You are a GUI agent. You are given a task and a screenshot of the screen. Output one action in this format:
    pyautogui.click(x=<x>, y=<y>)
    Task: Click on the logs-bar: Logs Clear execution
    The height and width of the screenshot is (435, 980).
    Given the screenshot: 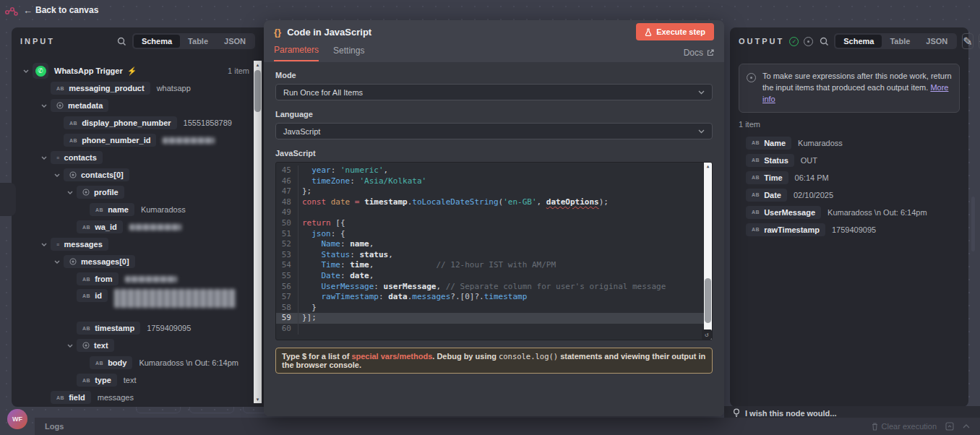 What is the action you would take?
    pyautogui.click(x=507, y=426)
    